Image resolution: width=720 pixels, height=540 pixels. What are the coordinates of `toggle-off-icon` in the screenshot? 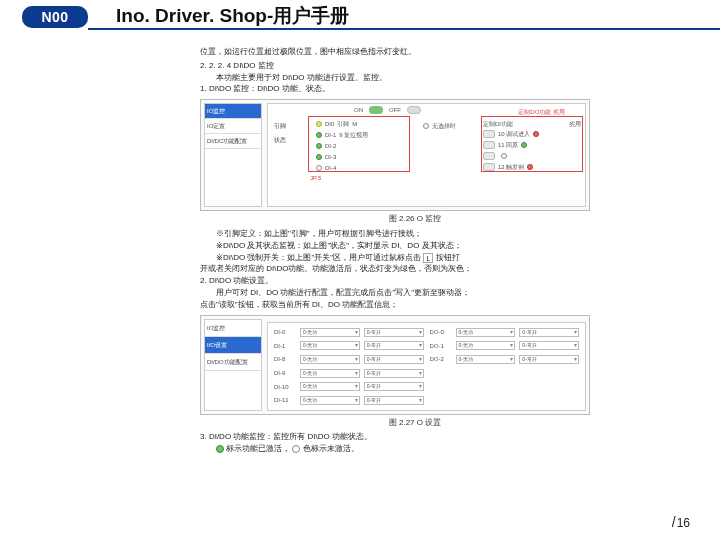 It's located at (414, 110).